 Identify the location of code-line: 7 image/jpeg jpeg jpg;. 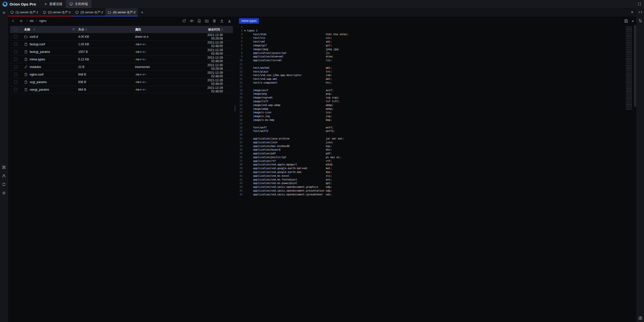
(436, 49).